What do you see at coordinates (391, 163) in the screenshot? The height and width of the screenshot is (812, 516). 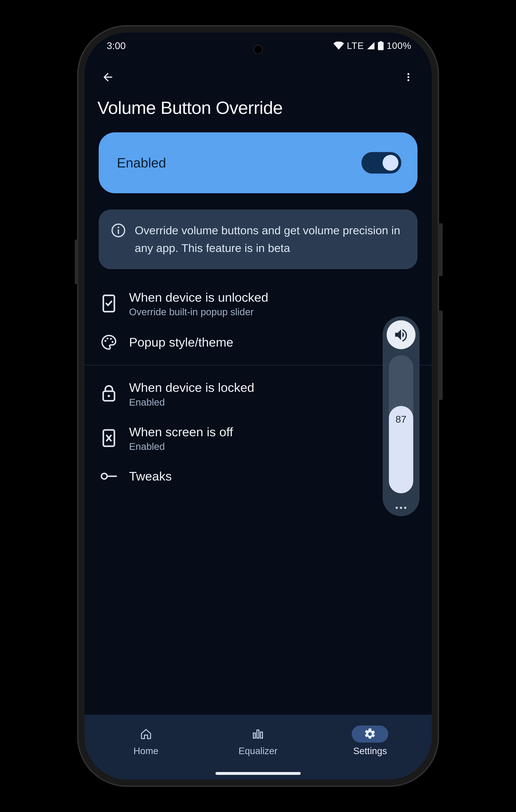 I see `switch-thumb` at bounding box center [391, 163].